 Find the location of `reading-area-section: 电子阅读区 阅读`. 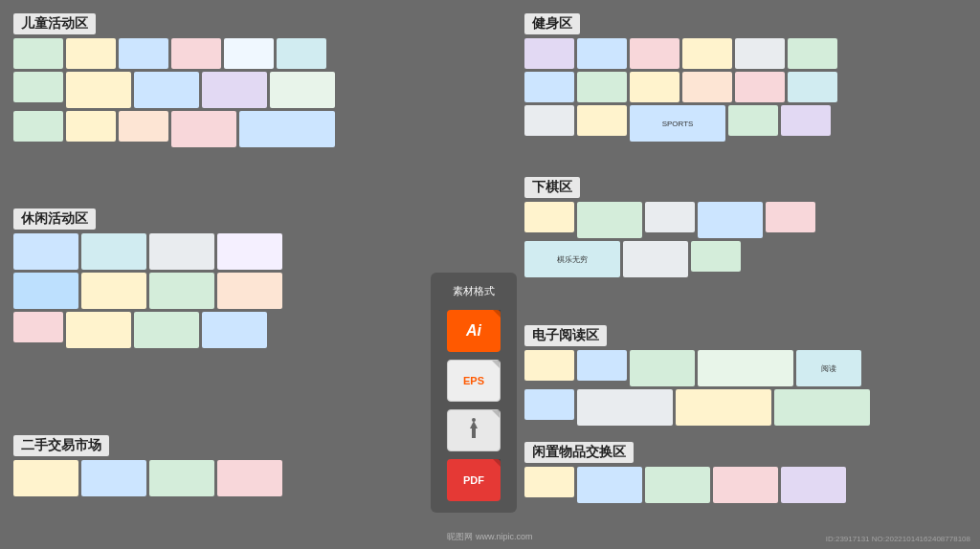

reading-area-section: 电子阅读区 阅读 is located at coordinates (697, 377).